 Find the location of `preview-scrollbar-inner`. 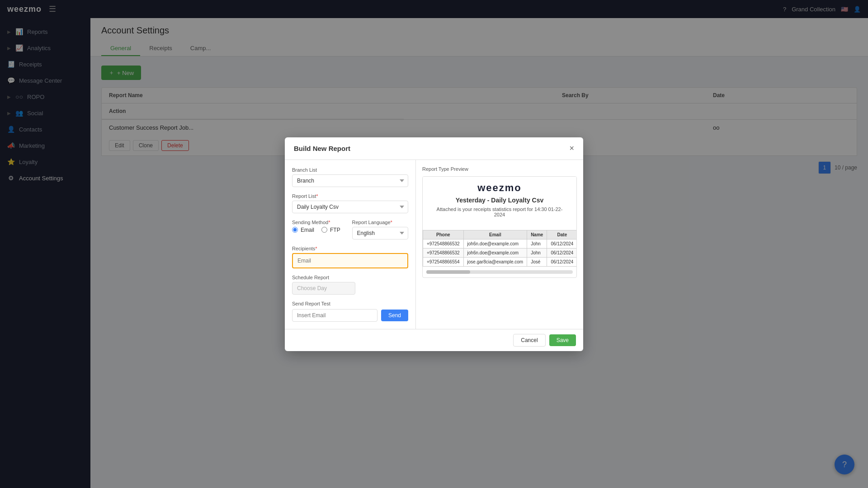

preview-scrollbar-inner is located at coordinates (448, 272).